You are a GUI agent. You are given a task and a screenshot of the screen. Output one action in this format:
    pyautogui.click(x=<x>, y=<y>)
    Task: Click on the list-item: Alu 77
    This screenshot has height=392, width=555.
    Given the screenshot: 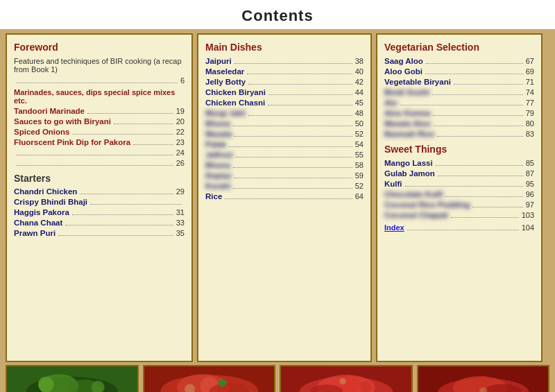 What is the action you would take?
    pyautogui.click(x=459, y=103)
    